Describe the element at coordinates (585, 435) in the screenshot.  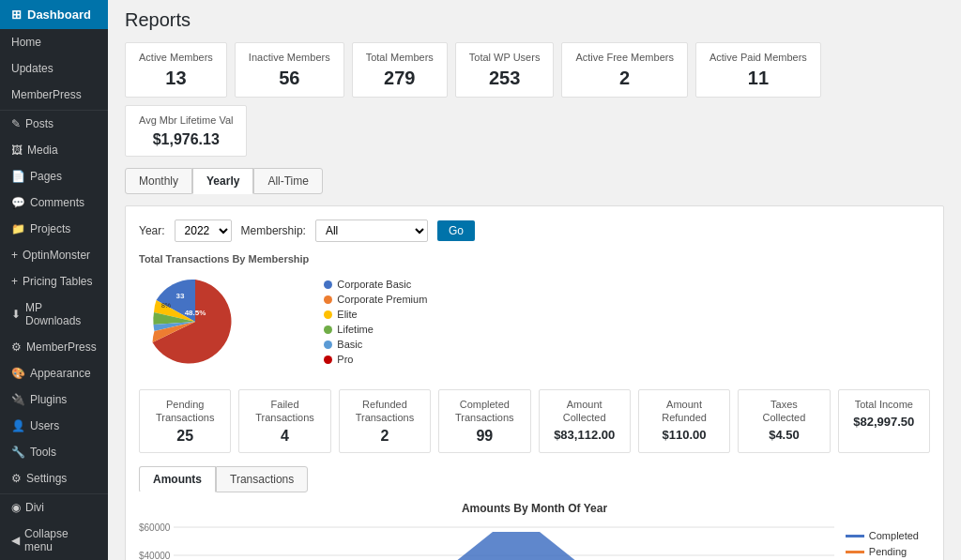
I see `txn-value: $83,112.00` at that location.